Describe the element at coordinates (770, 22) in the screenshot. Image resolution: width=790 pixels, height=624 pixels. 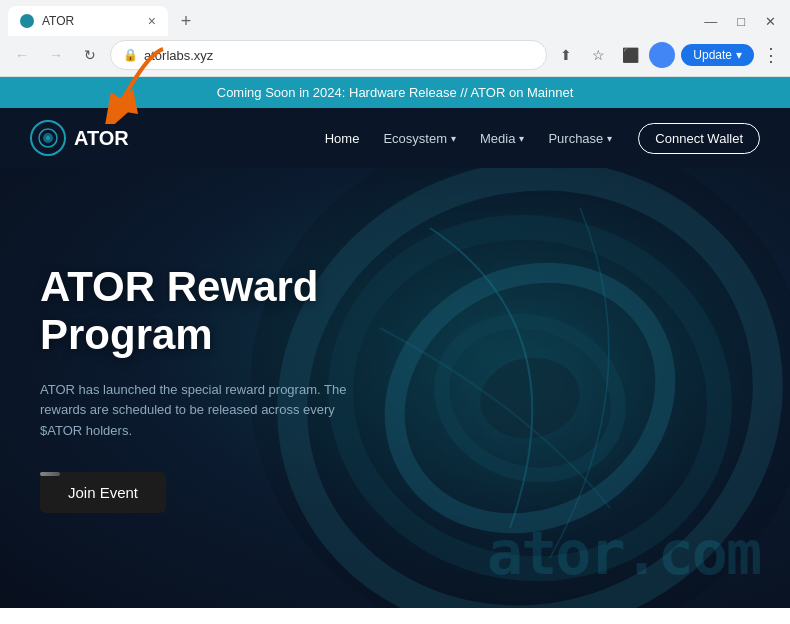
I see `close-window-button: ✕` at that location.